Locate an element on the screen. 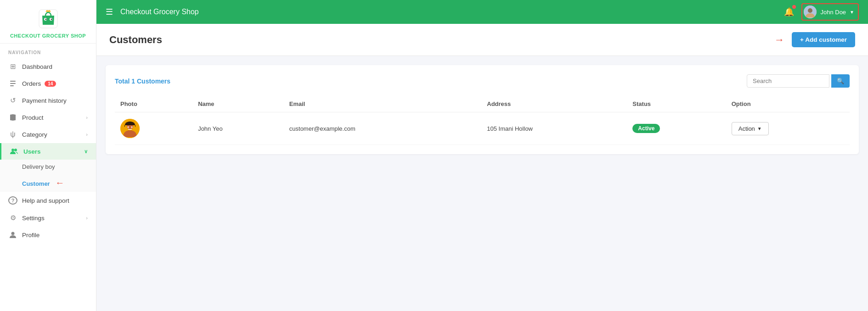 The height and width of the screenshot is (311, 868). sidebar-settings-label: Settings is located at coordinates (33, 218).